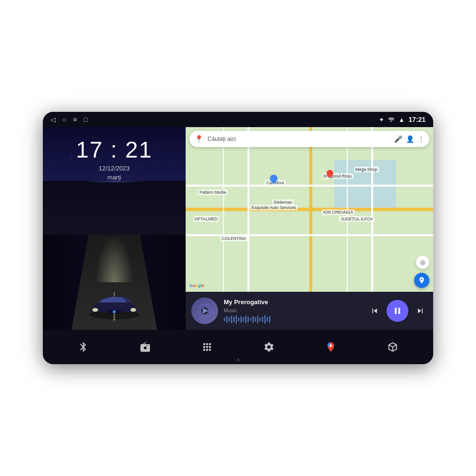 The width and height of the screenshot is (476, 476). What do you see at coordinates (205, 311) in the screenshot?
I see `album-art` at bounding box center [205, 311].